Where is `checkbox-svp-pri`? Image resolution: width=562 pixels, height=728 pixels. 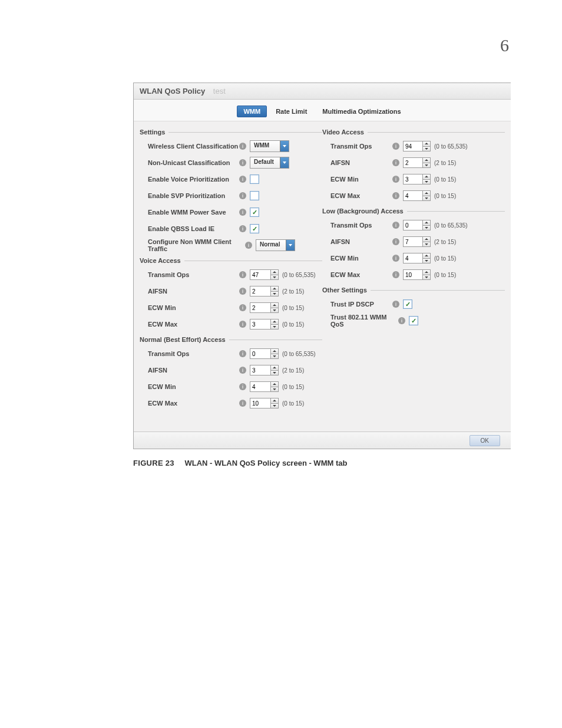
checkbox-svp-pri is located at coordinates (254, 196).